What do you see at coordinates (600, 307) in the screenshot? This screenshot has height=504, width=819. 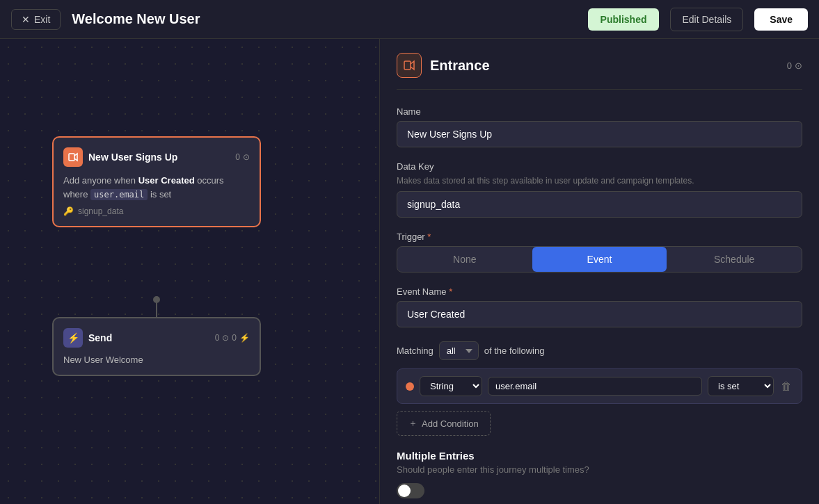 I see `event-name-group: Event Name` at bounding box center [600, 307].